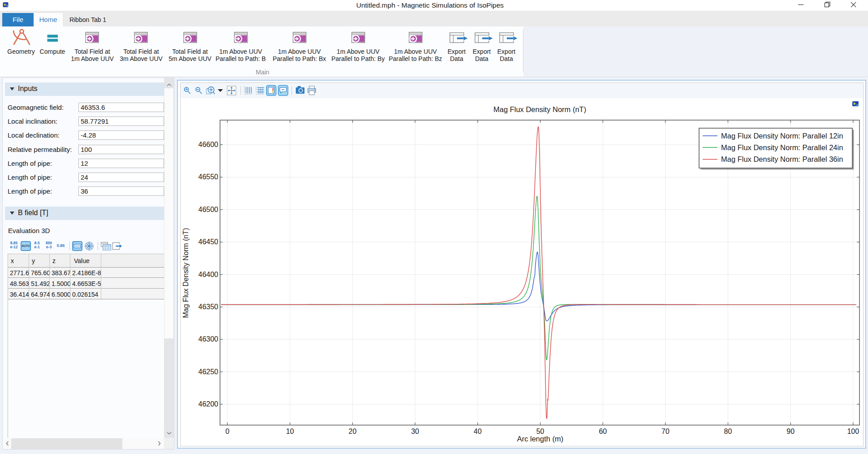  Describe the element at coordinates (209, 274) in the screenshot. I see `svg-text: 46400` at that location.